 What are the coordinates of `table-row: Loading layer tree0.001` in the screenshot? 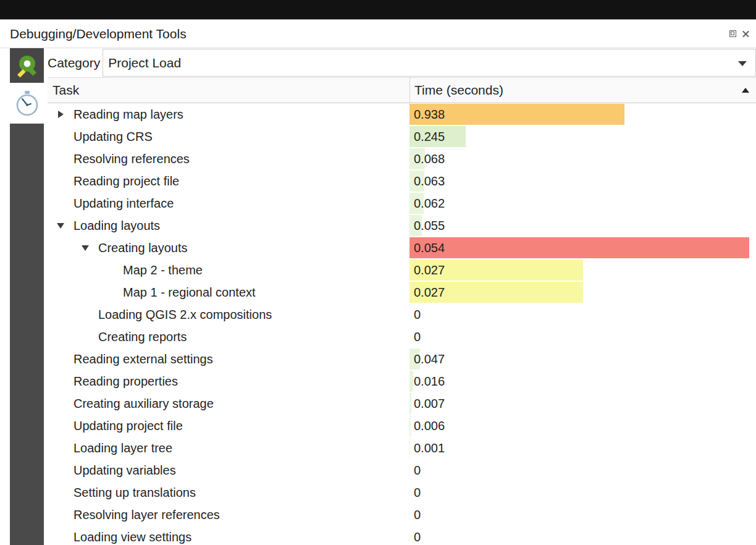 It's located at (401, 448).